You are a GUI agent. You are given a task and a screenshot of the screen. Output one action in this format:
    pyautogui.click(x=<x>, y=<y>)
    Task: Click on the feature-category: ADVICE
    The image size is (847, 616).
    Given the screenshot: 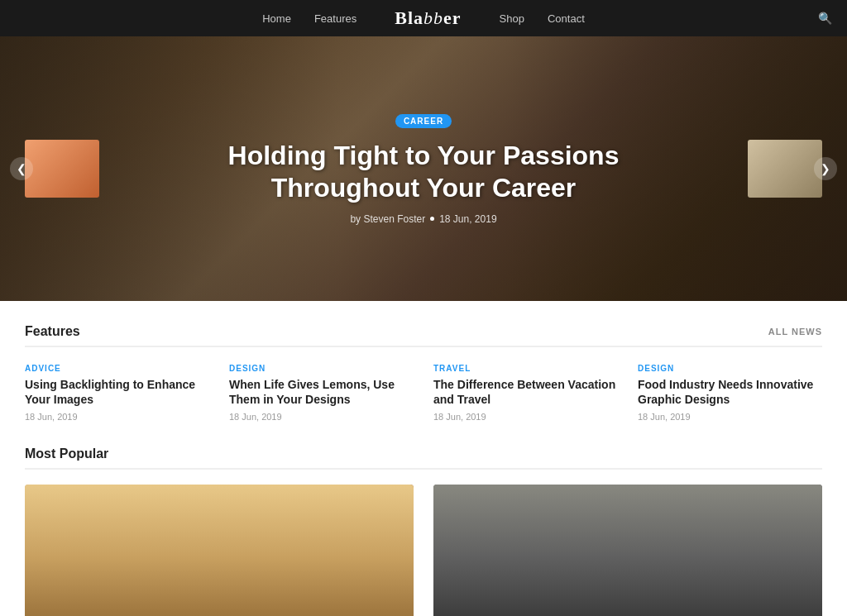 What is the action you would take?
    pyautogui.click(x=117, y=369)
    